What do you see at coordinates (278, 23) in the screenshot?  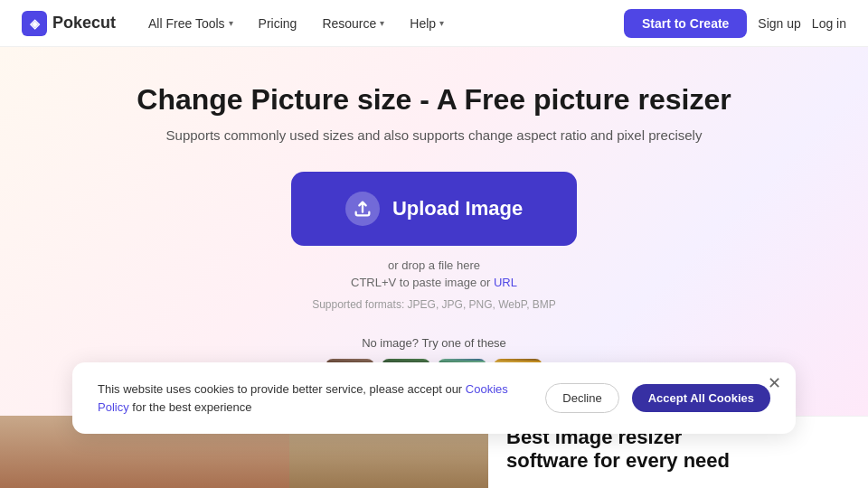 I see `nav-item-pricing: Pricing` at bounding box center [278, 23].